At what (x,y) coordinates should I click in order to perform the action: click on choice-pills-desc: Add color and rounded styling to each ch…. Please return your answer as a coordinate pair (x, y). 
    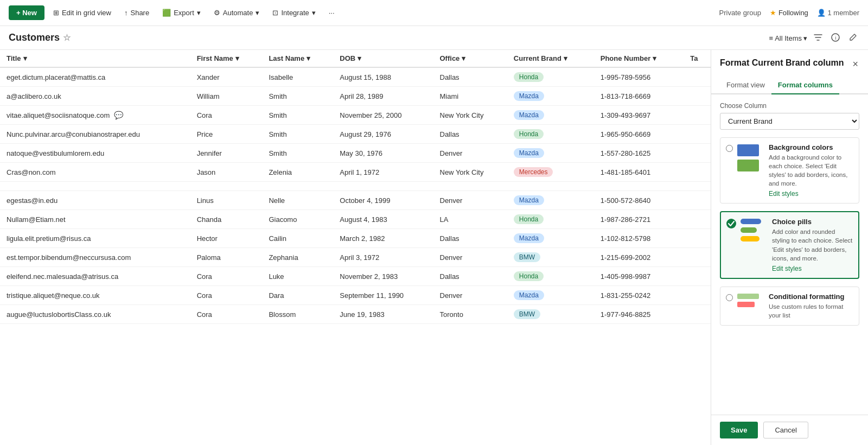
    Looking at the image, I should click on (813, 245).